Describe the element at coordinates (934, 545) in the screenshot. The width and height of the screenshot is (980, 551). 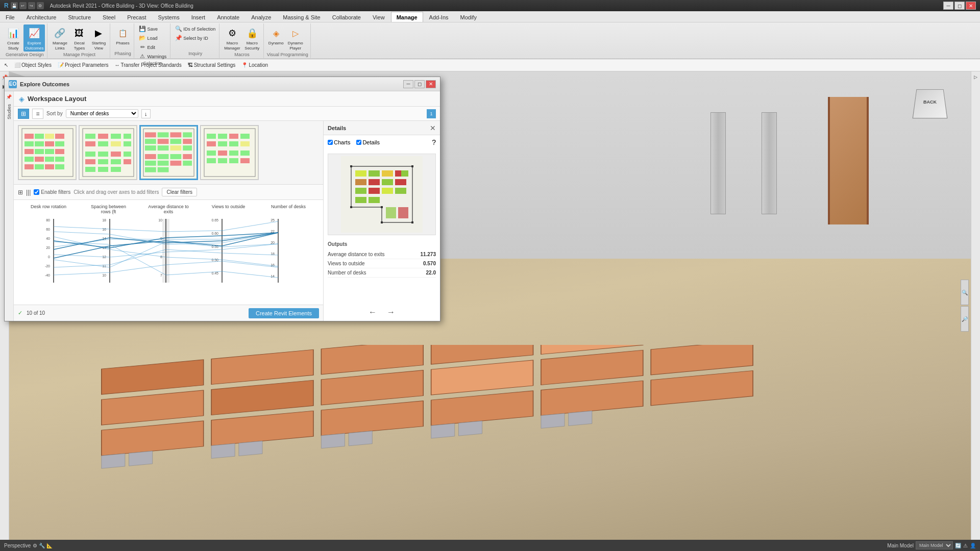
I see `model-select: Main Model` at that location.